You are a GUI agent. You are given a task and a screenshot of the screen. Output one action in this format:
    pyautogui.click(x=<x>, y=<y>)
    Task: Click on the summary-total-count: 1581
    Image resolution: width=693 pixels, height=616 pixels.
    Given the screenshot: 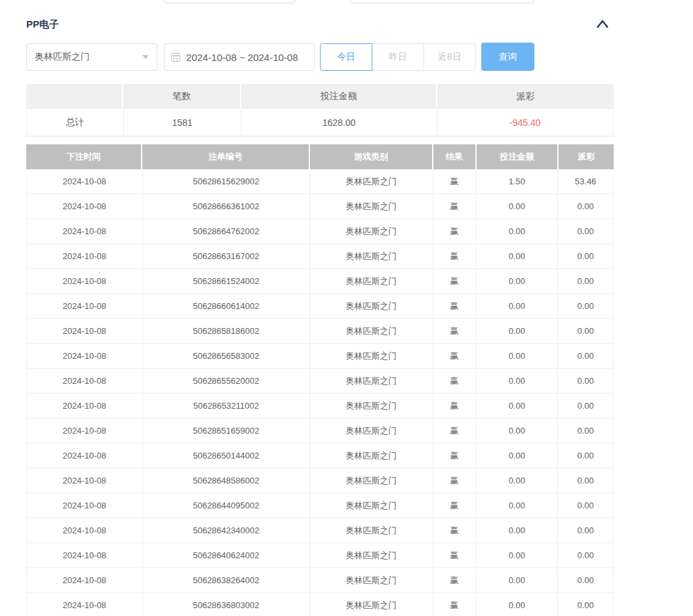 What is the action you would take?
    pyautogui.click(x=183, y=122)
    